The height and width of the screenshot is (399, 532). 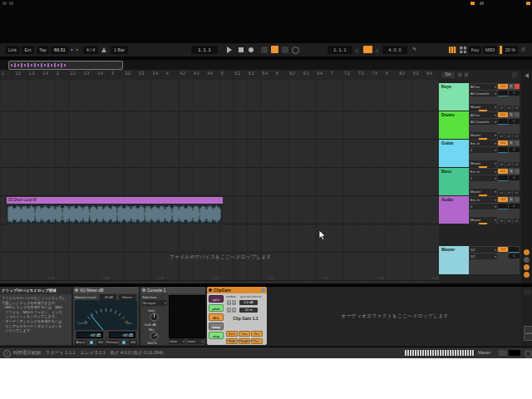 I want to click on clip-view-selector-icon, so click(x=528, y=329).